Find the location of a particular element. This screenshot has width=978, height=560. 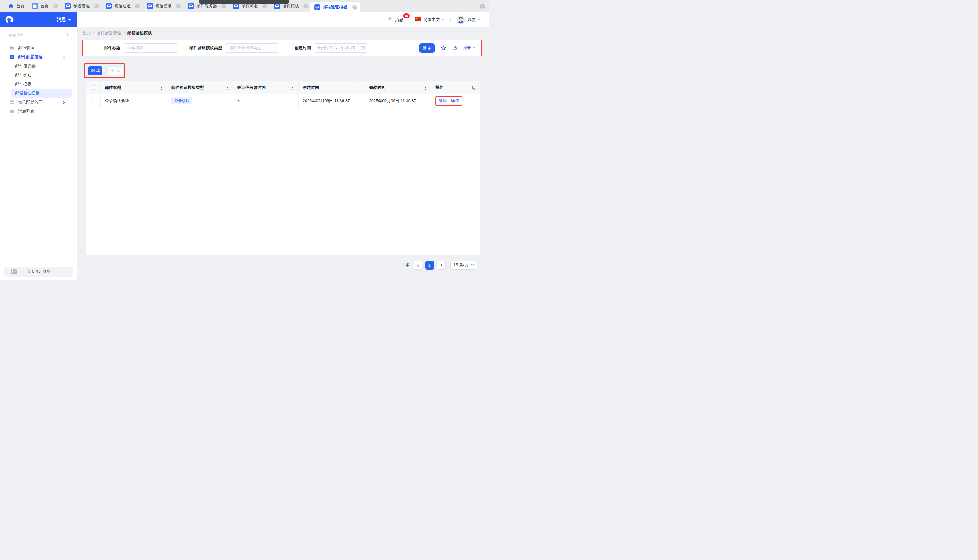

expand-label: 展开 is located at coordinates (467, 48).